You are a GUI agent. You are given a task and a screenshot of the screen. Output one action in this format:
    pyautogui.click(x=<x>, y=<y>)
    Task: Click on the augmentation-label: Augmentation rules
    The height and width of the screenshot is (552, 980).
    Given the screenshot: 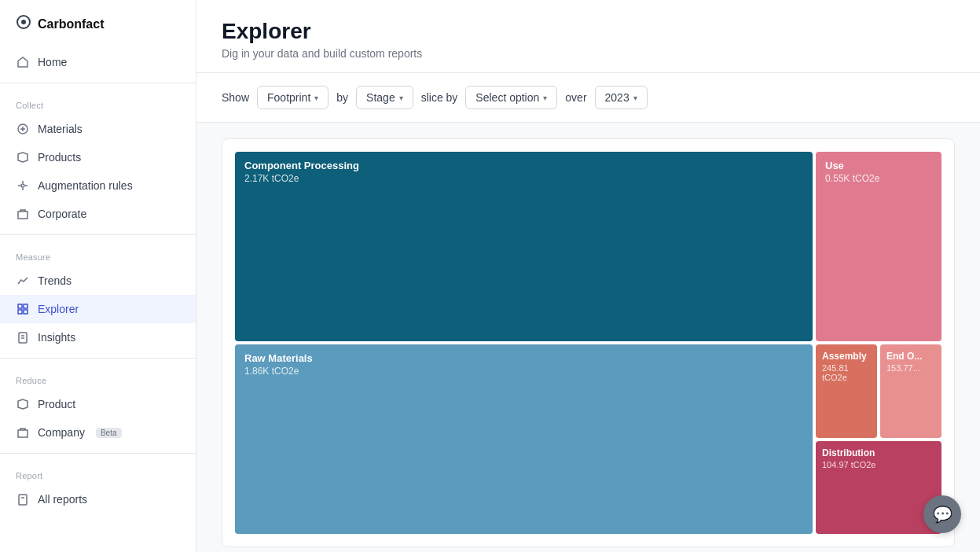 What is the action you would take?
    pyautogui.click(x=85, y=186)
    